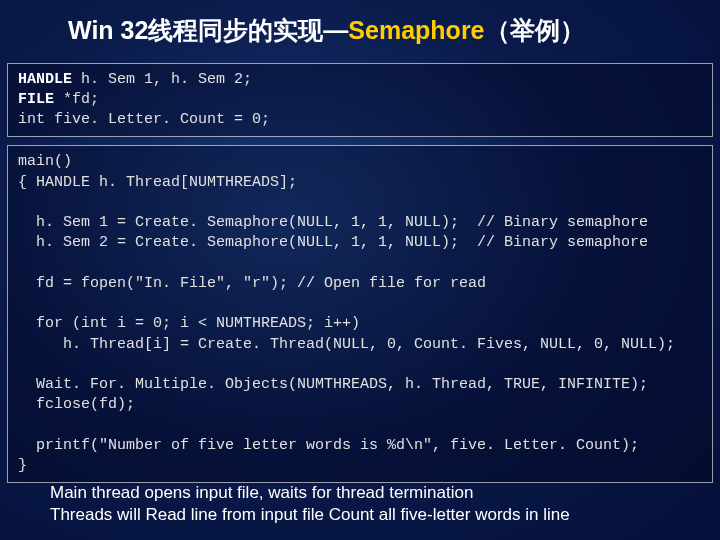  What do you see at coordinates (328, 446) in the screenshot?
I see `code-line: printf("Number of five letter words is %…` at bounding box center [328, 446].